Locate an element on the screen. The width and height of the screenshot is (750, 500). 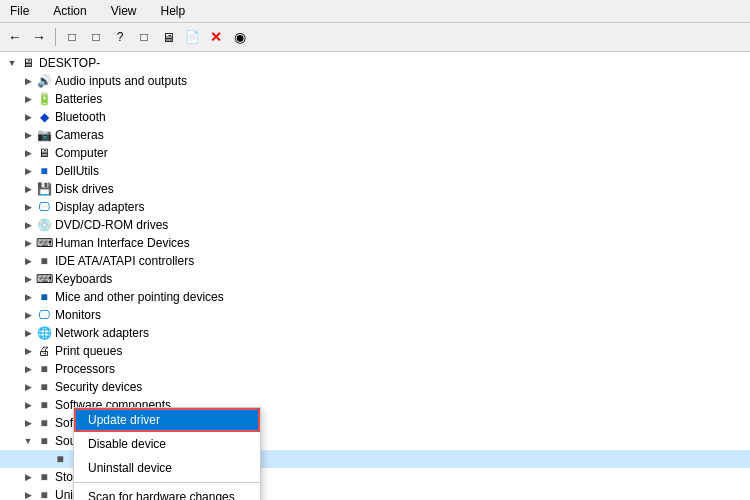
tree-item-processors: ▶ ■ Processors is located at coordinates (375, 369).